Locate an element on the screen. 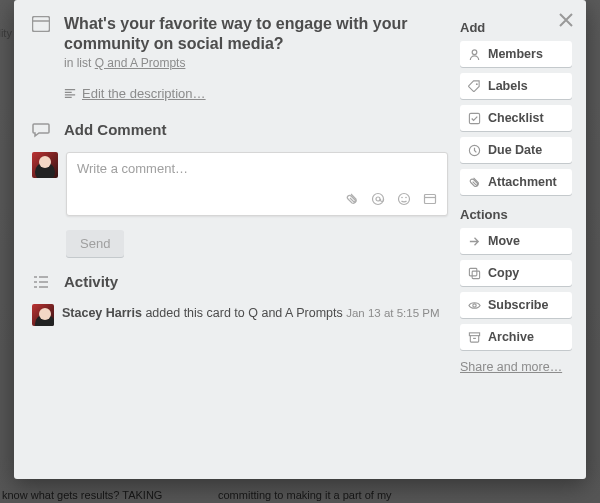 Image resolution: width=600 pixels, height=503 pixels. tag-icon is located at coordinates (474, 86).